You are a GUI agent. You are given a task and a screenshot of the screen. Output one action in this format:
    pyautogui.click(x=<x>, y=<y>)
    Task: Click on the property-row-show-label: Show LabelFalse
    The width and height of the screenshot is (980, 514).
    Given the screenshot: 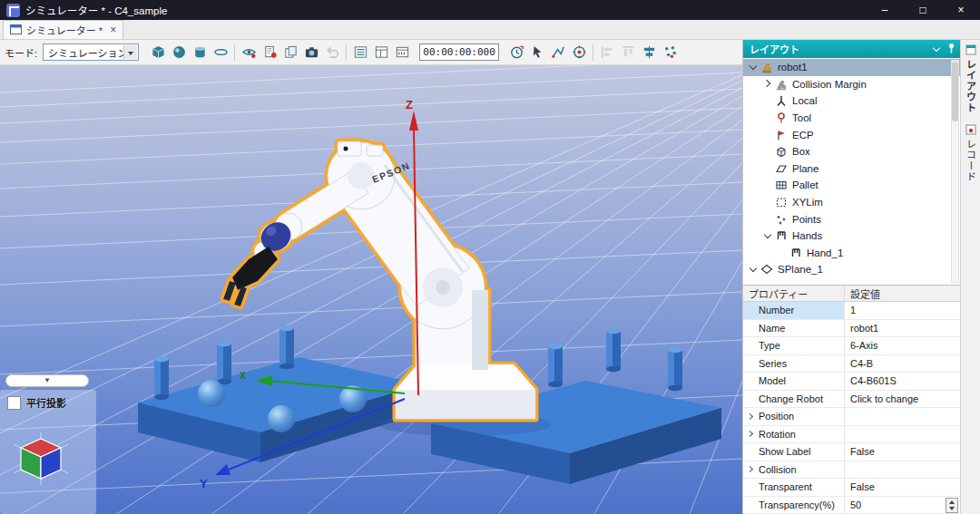 What is the action you would take?
    pyautogui.click(x=851, y=452)
    